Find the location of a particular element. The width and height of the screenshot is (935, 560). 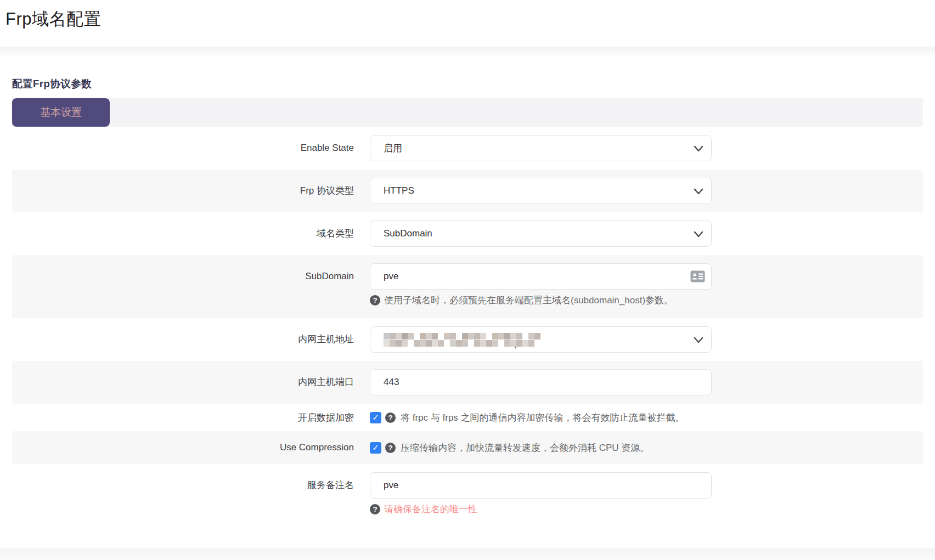

internal-port-input is located at coordinates (541, 382).